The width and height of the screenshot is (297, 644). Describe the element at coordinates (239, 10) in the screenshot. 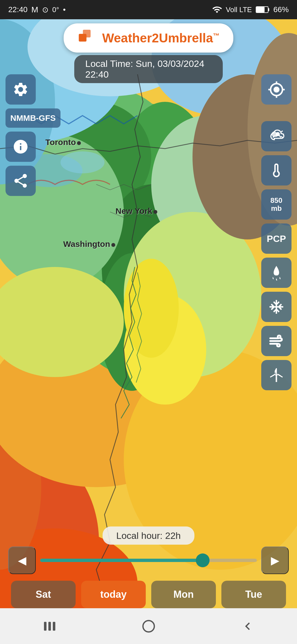

I see `signal-bars: Voll LTE` at that location.